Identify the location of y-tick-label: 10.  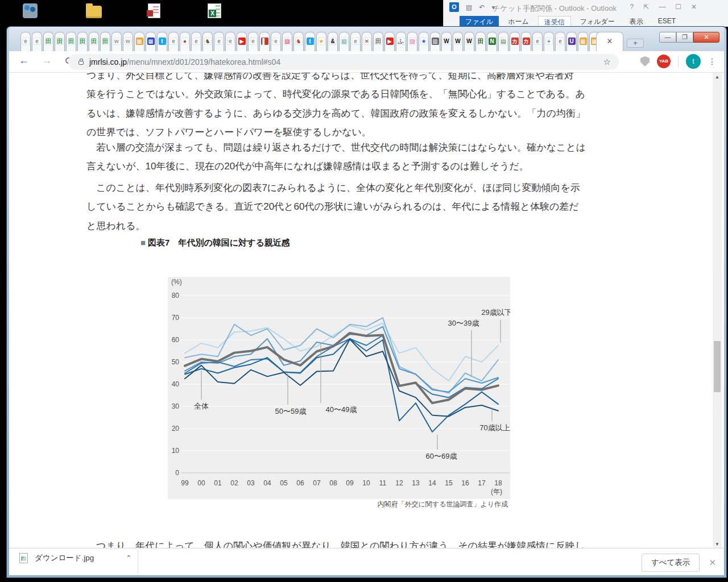
(176, 451).